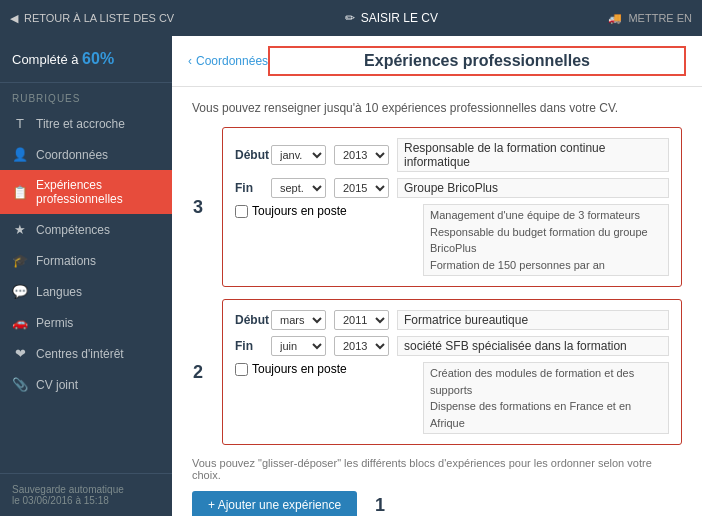 The height and width of the screenshot is (516, 702). I want to click on back-link: ‹ Coordonnées, so click(228, 61).